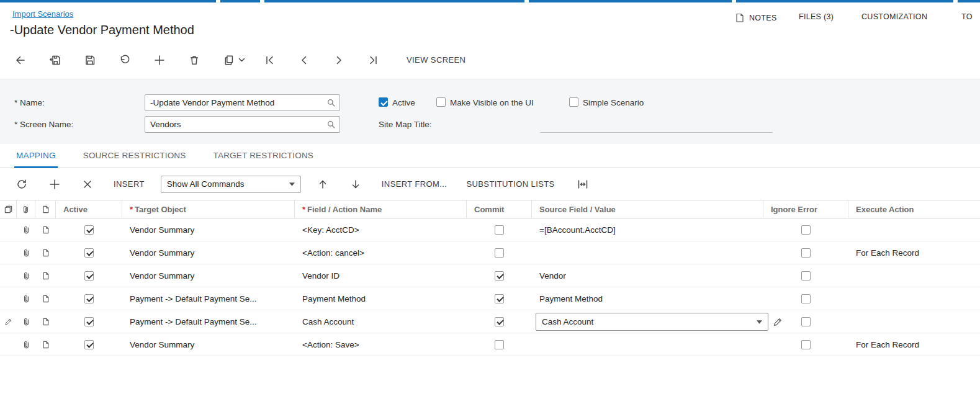 The width and height of the screenshot is (980, 404). What do you see at coordinates (88, 184) in the screenshot?
I see `grid-delete-row-button` at bounding box center [88, 184].